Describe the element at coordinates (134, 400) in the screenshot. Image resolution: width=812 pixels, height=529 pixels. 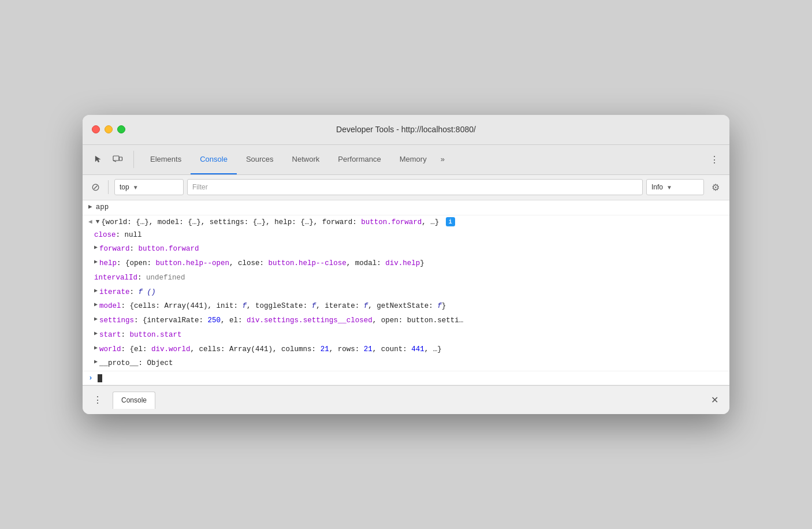
I see `drawer-console-tab: Console` at that location.